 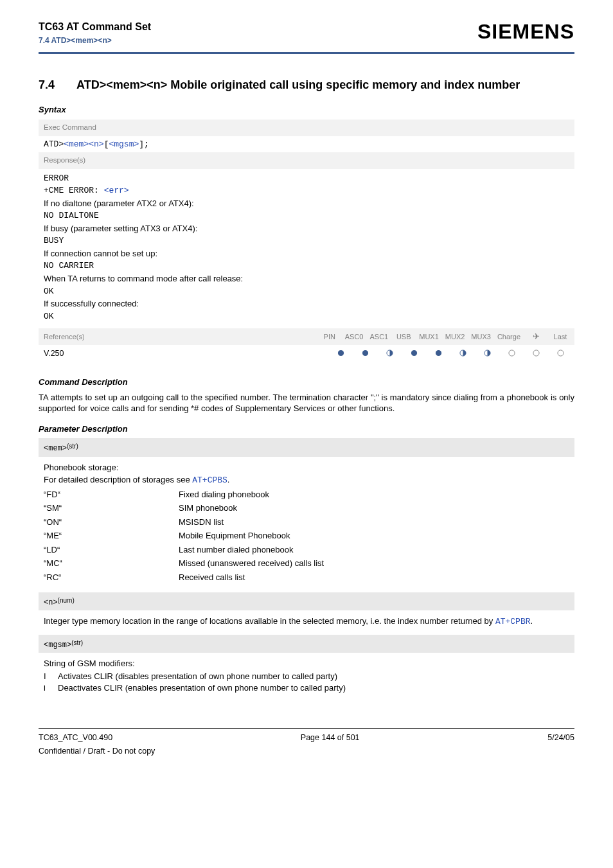 What do you see at coordinates (306, 279) in the screenshot?
I see `resp-cmdmode-intro: When TA returns to command mode after ca…` at bounding box center [306, 279].